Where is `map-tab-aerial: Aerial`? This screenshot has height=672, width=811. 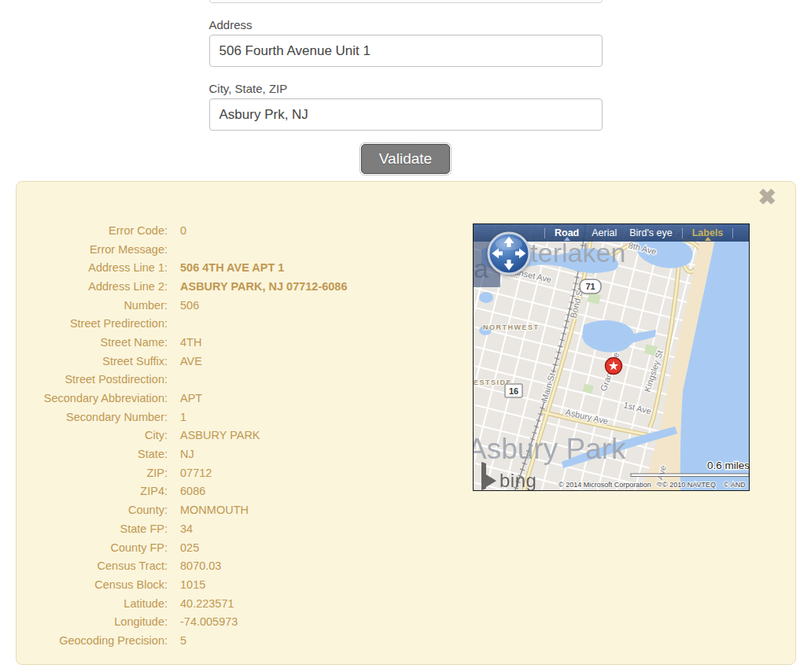
map-tab-aerial: Aerial is located at coordinates (604, 233).